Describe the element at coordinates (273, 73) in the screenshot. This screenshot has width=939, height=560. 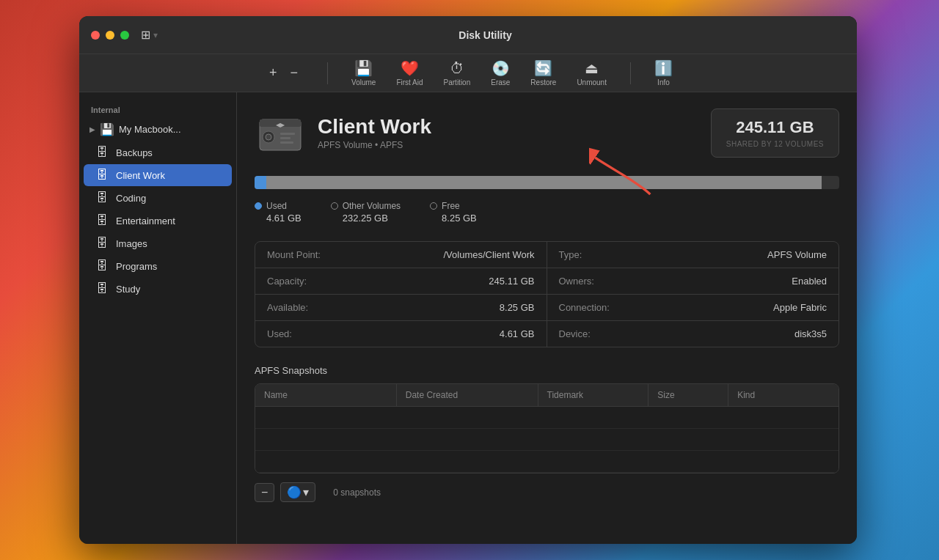
I see `add-volume-button: +` at that location.